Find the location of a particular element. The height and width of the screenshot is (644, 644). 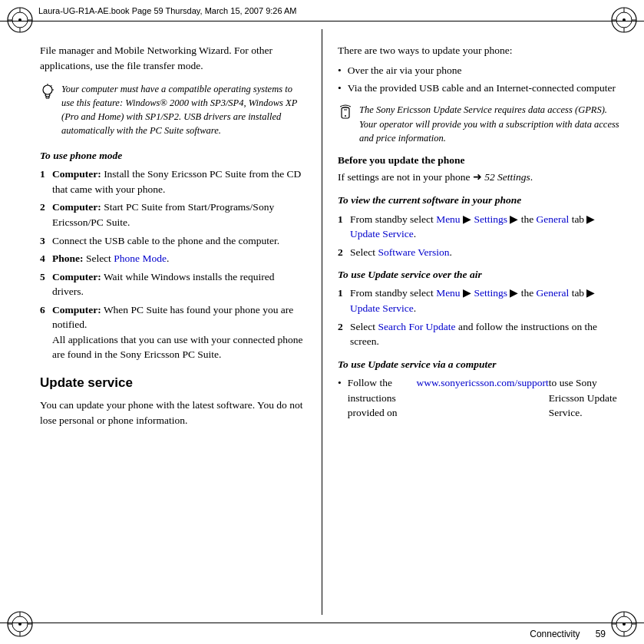

list-item: 3 Connect the USB cable to the phone and… is located at coordinates (172, 241).